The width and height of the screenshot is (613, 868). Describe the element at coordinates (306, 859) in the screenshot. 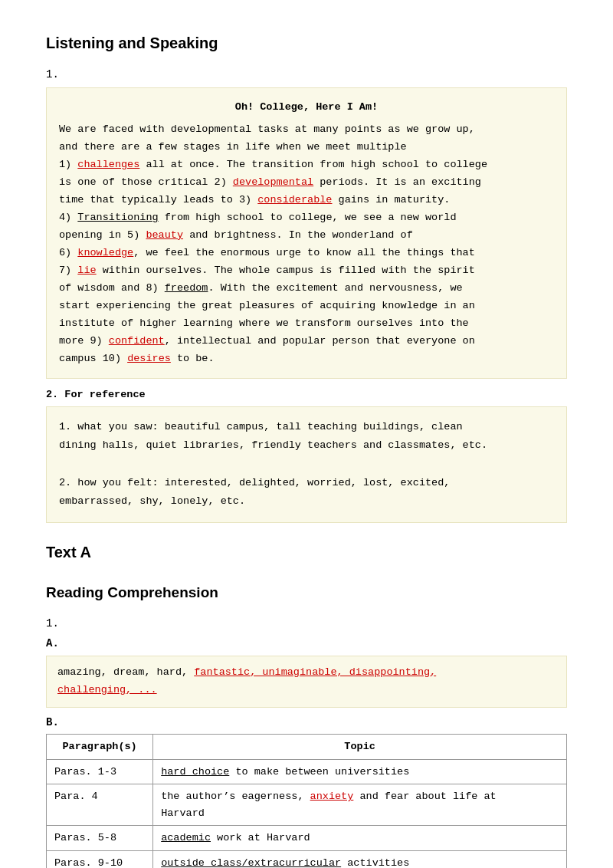

I see `table-row: Paras. 9-10 outside class/extracurricula…` at that location.